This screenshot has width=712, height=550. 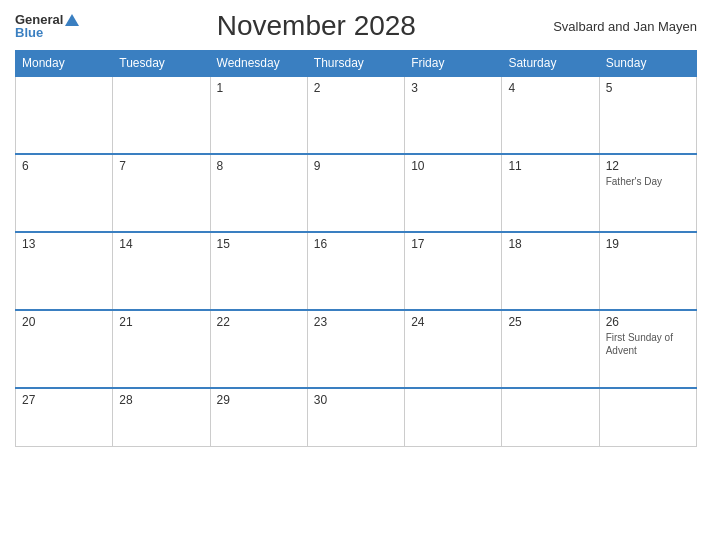 I want to click on calendar-cell: 21, so click(x=162, y=349).